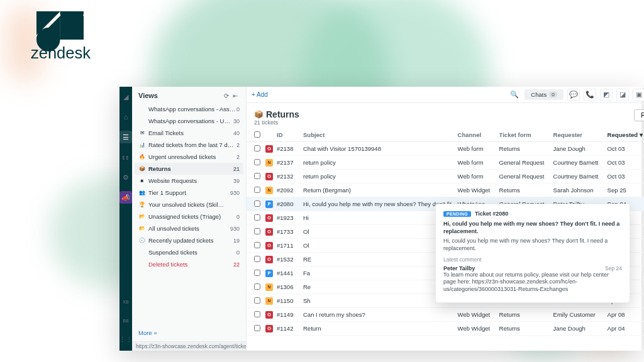  Describe the element at coordinates (189, 253) in the screenshot. I see `view-item: Suspended tickets0` at that location.